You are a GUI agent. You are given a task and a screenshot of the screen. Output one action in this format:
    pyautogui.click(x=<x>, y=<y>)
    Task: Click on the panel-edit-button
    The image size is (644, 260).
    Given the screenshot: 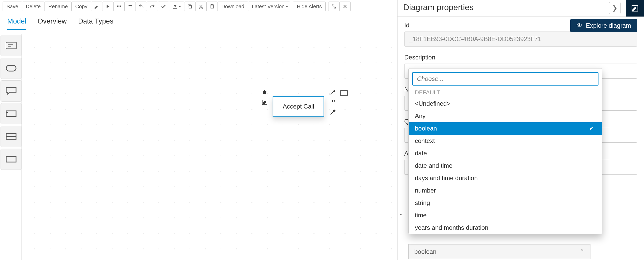 What is the action you would take?
    pyautogui.click(x=635, y=8)
    